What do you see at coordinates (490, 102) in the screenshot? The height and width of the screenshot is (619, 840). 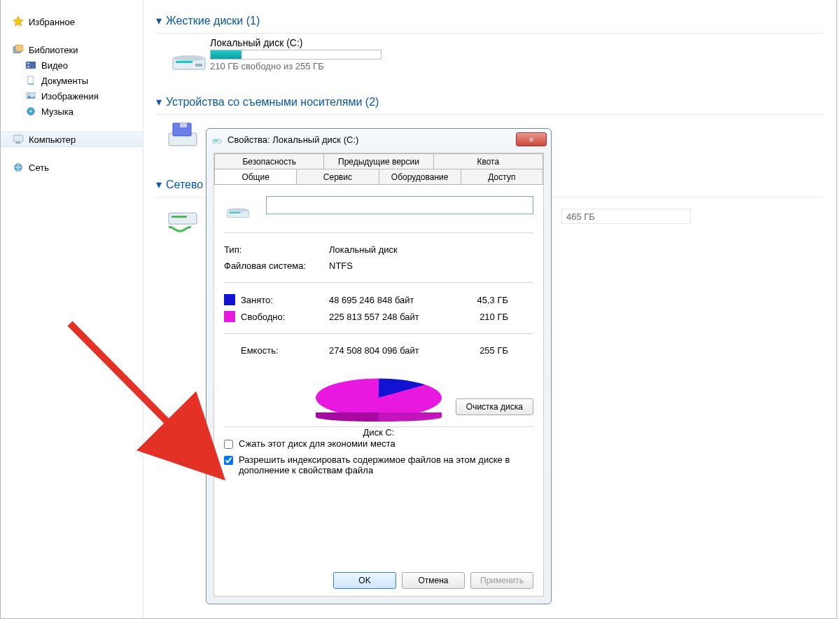 I see `section-removable: ▾ Устройства со съемными носителями (2)` at bounding box center [490, 102].